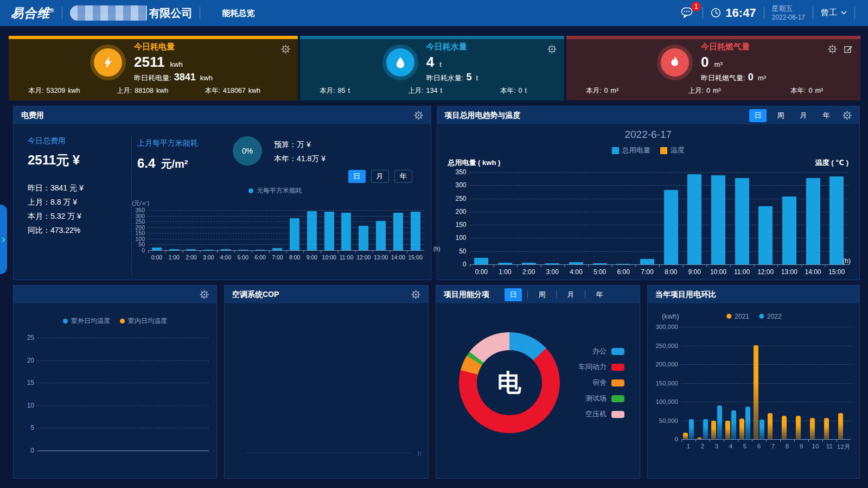 This screenshot has height=488, width=868. Describe the element at coordinates (751, 383) in the screenshot. I see `chart-plot-row: 300,000250,000200,000150,000100,00050,00…` at that location.